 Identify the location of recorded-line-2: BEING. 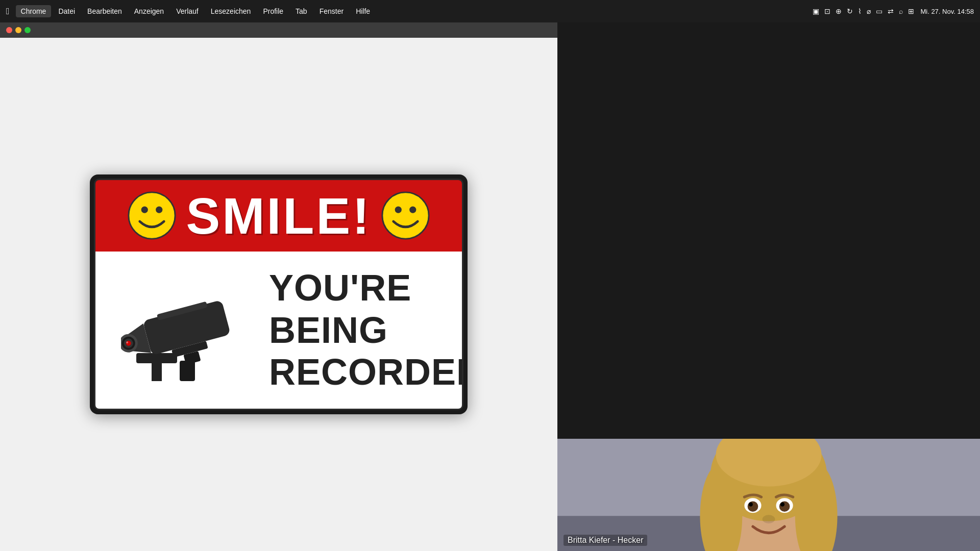
(329, 331).